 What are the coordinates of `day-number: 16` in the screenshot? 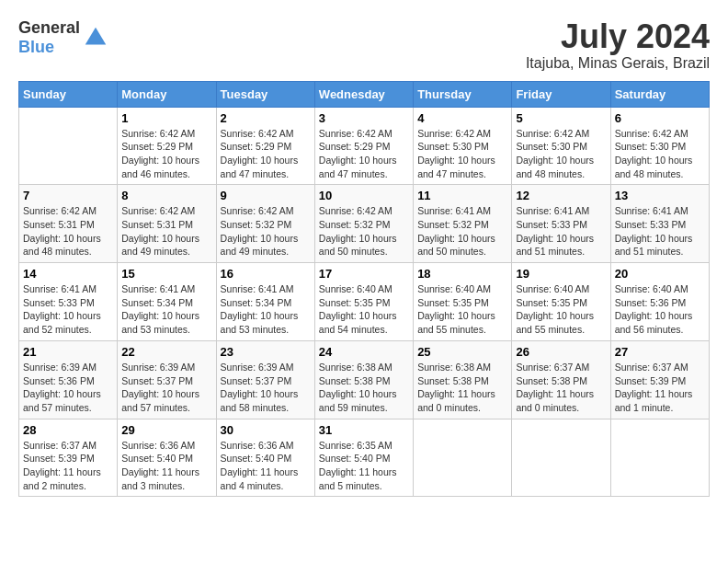 It's located at (266, 274).